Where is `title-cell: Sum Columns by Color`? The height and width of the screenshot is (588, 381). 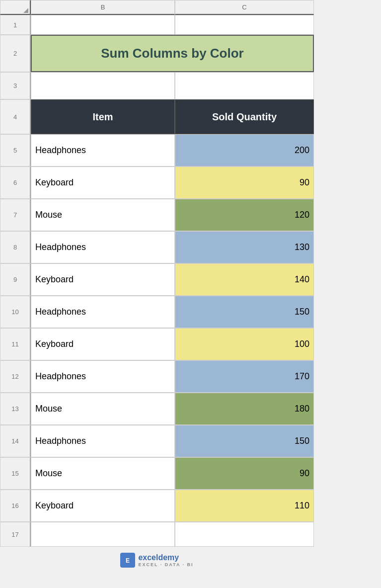 title-cell: Sum Columns by Color is located at coordinates (172, 54).